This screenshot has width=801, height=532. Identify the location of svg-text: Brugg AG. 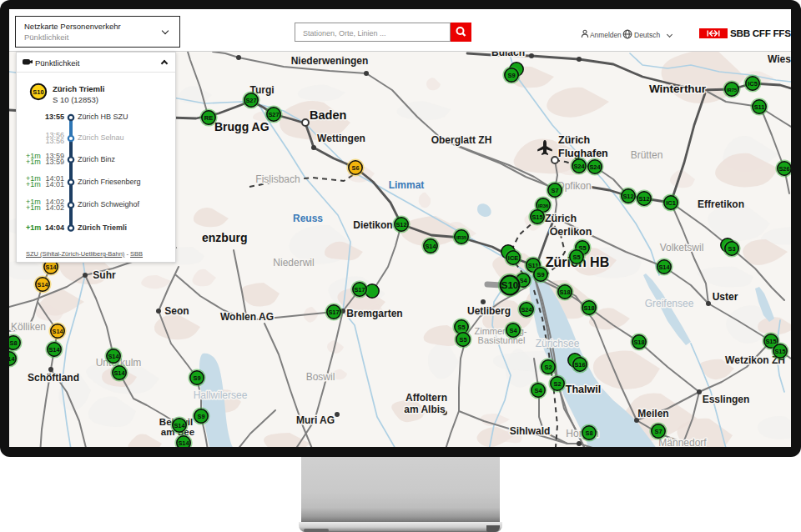
(242, 127).